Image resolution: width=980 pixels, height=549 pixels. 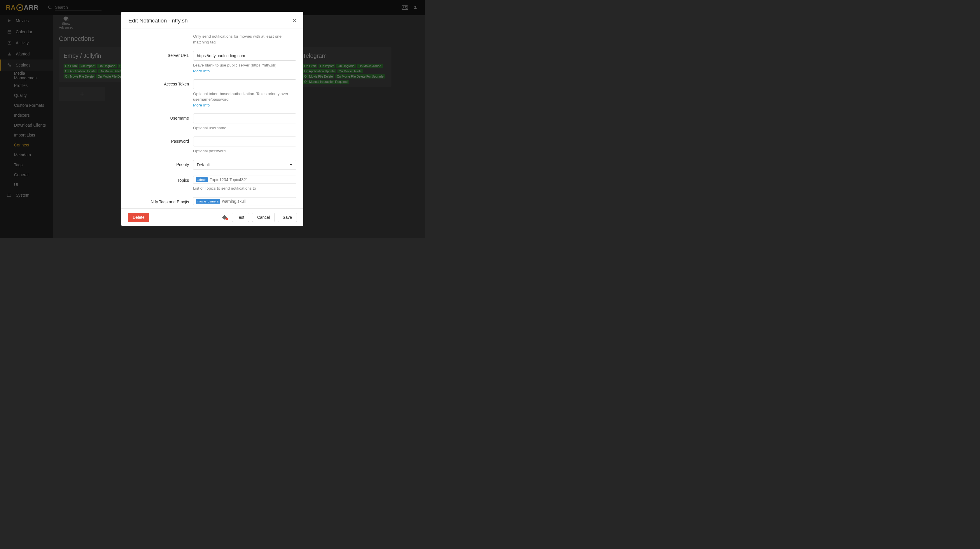 What do you see at coordinates (245, 165) in the screenshot?
I see `priority-select: Default` at bounding box center [245, 165].